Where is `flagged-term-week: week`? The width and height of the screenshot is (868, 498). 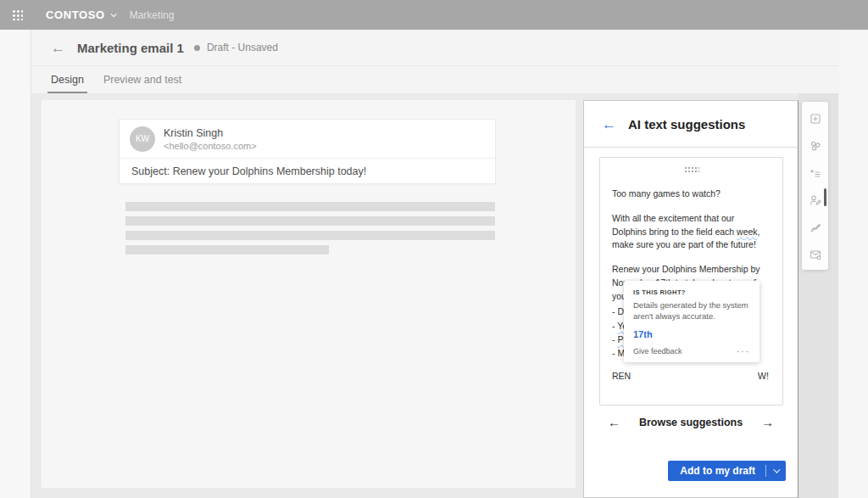
flagged-term-week: week is located at coordinates (748, 232).